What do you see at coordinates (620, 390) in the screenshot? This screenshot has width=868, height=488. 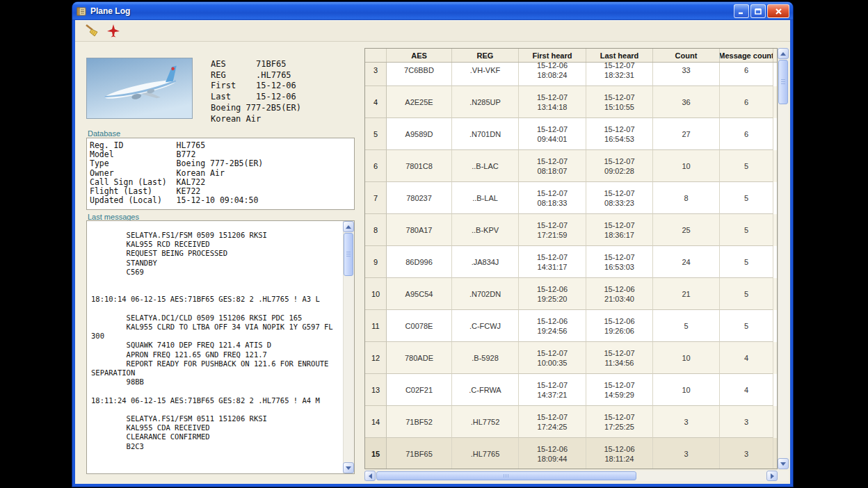 I see `last-heard-cell: 15-12-0714:59:29` at bounding box center [620, 390].